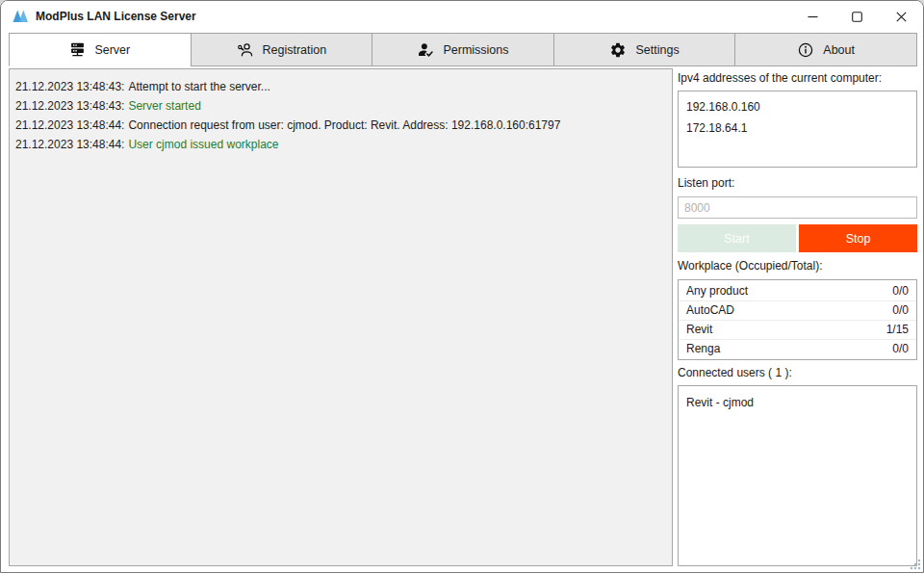  Describe the element at coordinates (859, 239) in the screenshot. I see `stop-button: Stop` at that location.